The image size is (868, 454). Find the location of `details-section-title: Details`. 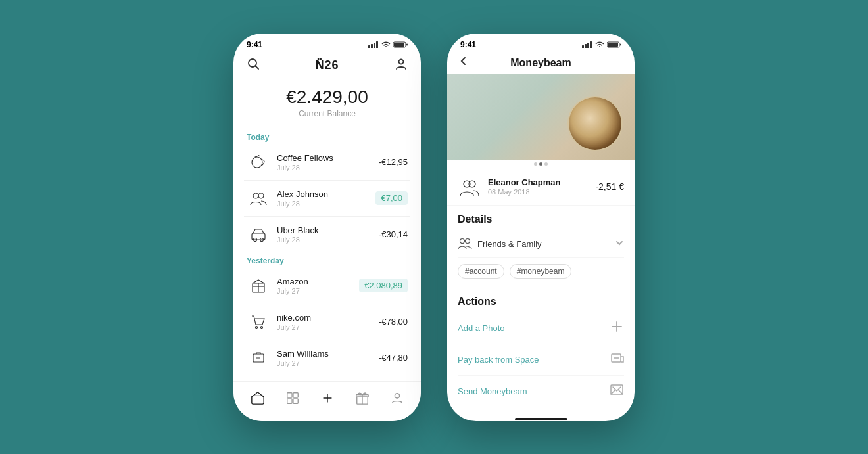

details-section-title: Details is located at coordinates (541, 219).